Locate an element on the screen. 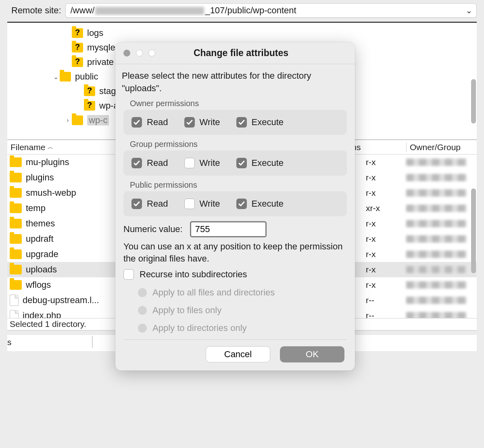 The width and height of the screenshot is (484, 448). cancel-button: Cancel is located at coordinates (238, 354).